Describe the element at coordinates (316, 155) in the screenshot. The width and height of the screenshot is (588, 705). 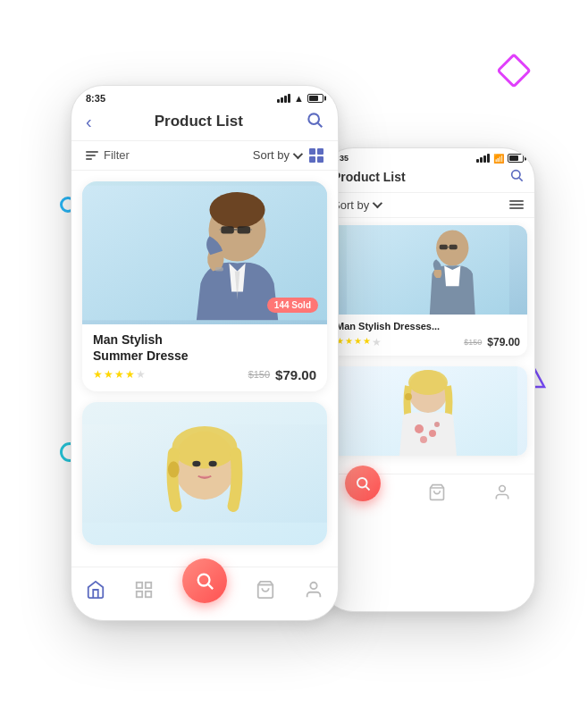
I see `grid-view-icon-front` at that location.